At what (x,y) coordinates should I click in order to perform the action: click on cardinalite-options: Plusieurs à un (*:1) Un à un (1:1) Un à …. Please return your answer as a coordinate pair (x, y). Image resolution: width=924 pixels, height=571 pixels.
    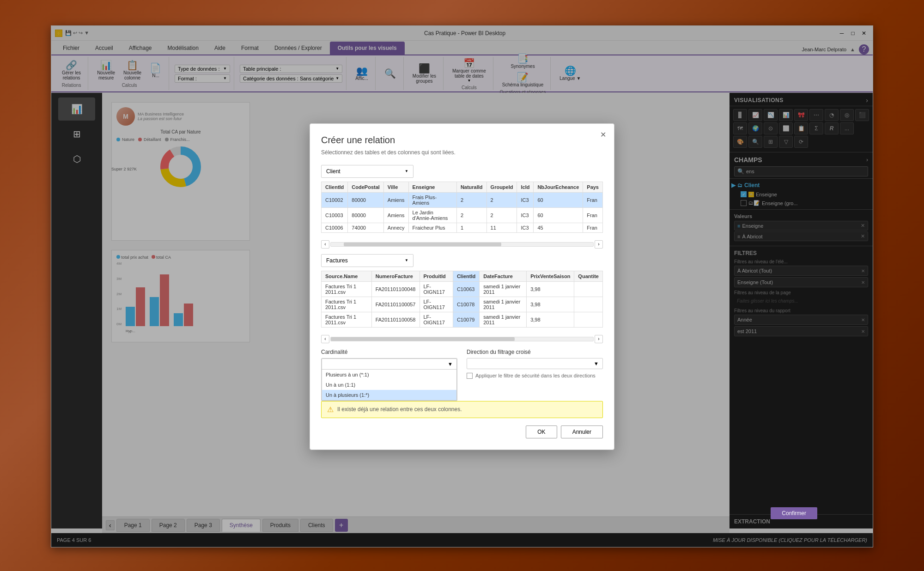
    Looking at the image, I should click on (389, 385).